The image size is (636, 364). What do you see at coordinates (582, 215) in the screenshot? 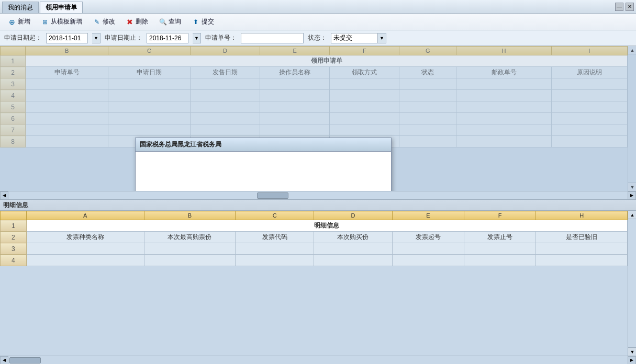
I see `lower-col-h: H` at bounding box center [582, 215].